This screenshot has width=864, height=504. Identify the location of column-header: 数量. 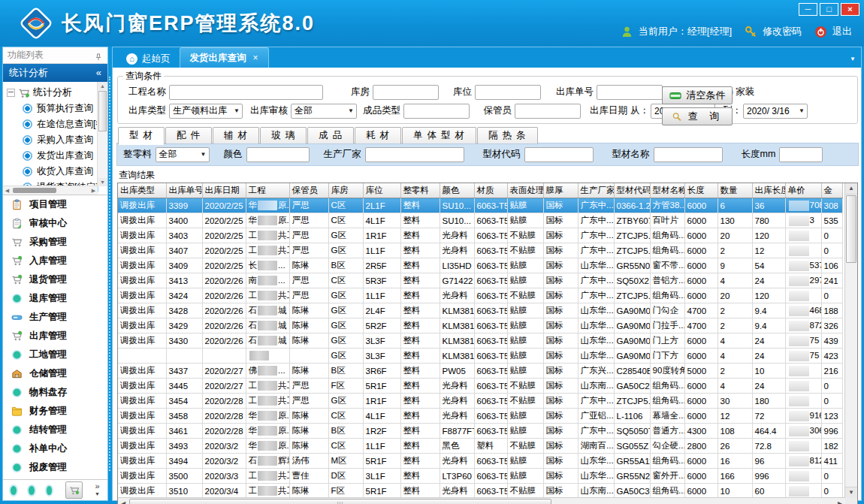
(735, 191).